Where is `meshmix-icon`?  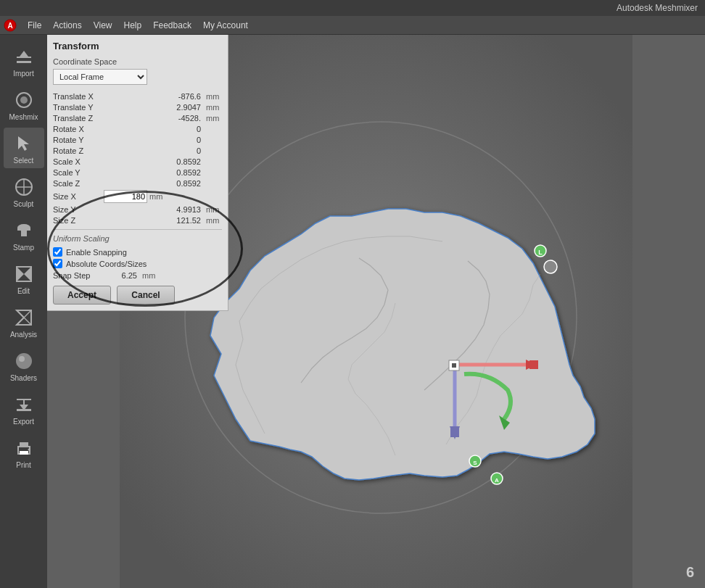
meshmix-icon is located at coordinates (24, 100).